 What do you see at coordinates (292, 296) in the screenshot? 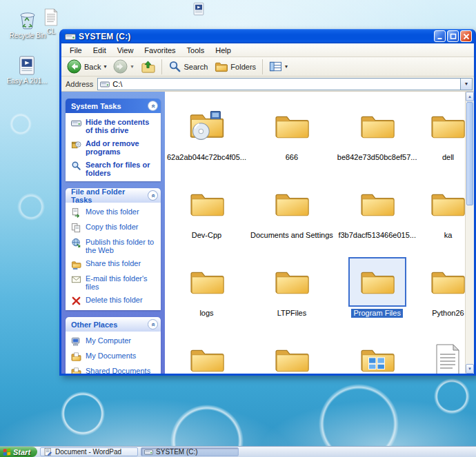
I see `file-item: LTPFiles` at bounding box center [292, 296].